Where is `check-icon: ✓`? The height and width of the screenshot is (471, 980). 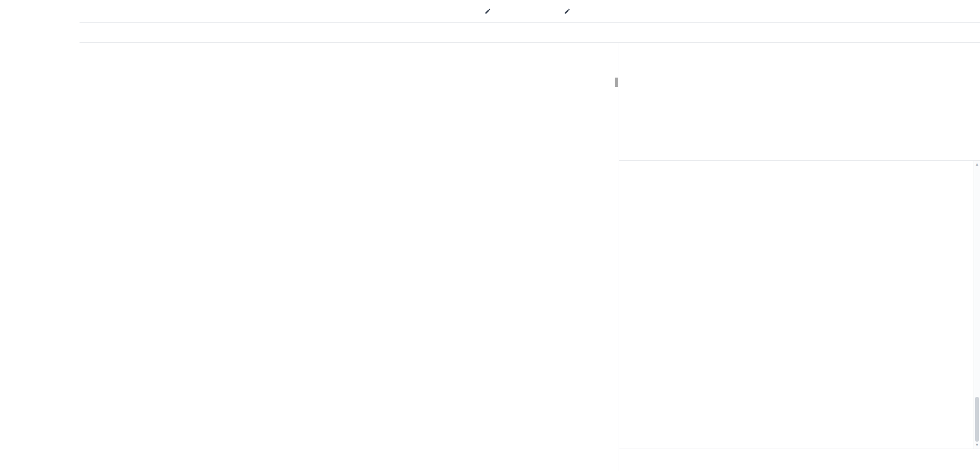 check-icon: ✓ is located at coordinates (961, 168).